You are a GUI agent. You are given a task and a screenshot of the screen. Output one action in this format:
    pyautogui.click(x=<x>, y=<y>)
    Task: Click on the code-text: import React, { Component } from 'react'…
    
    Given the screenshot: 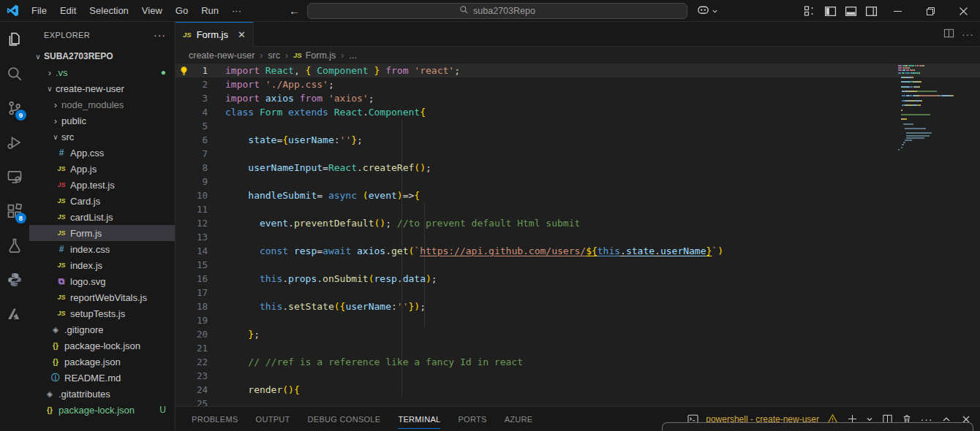 What is the action you would take?
    pyautogui.click(x=333, y=70)
    